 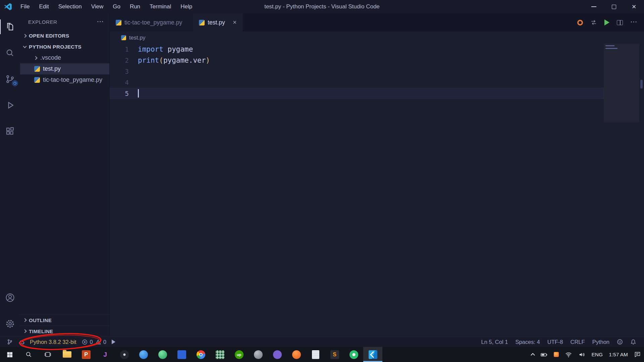 What do you see at coordinates (619, 355) in the screenshot?
I see `clock: 1:57 AM` at bounding box center [619, 355].